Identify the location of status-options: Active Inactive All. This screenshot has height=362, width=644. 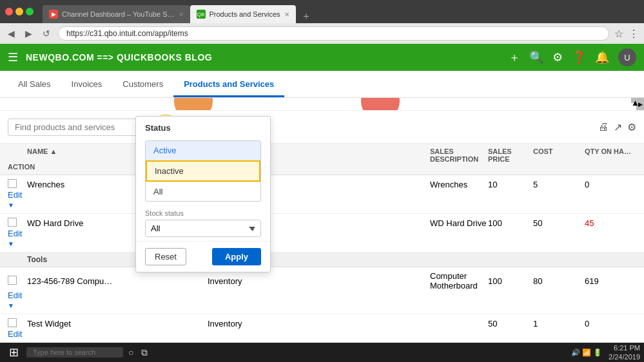
(203, 171).